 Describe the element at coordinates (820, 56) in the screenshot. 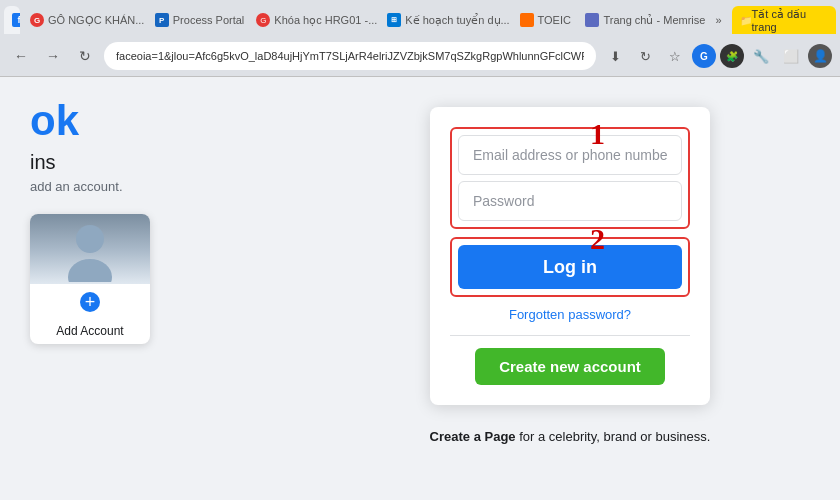

I see `profile-avatar: 👤` at that location.